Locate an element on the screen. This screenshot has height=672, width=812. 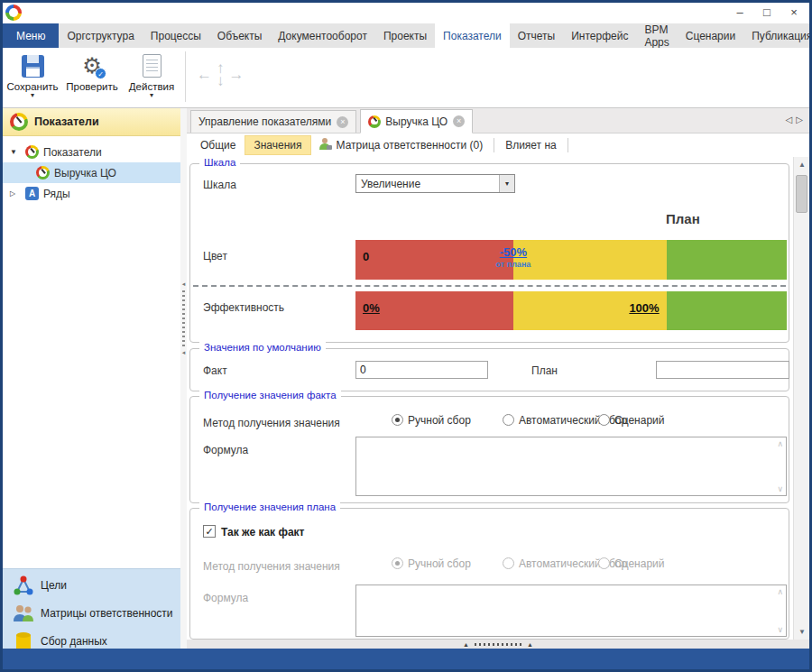
scrollbar-up-icon: ▲ is located at coordinates (802, 164).